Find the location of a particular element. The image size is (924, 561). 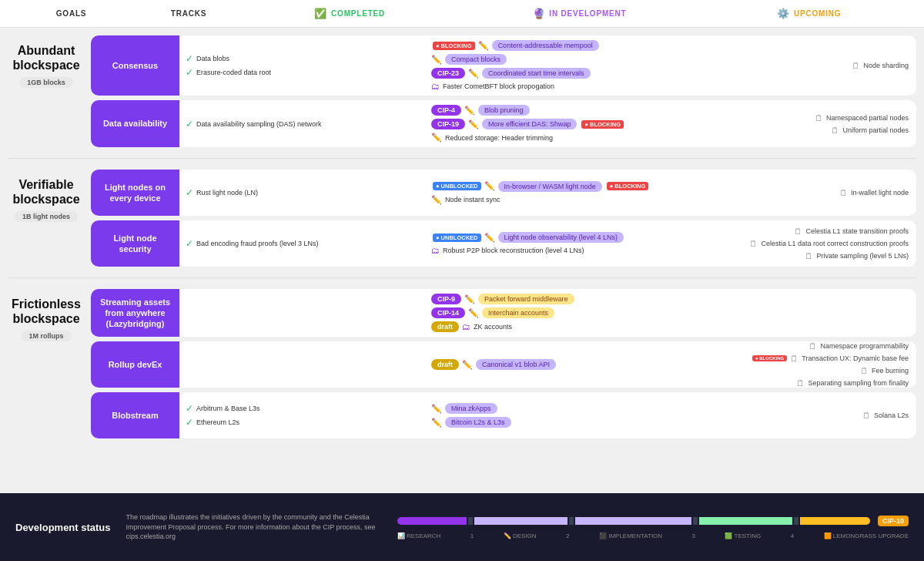

item-row: ✏️ Compact blocks is located at coordinates (548, 59).